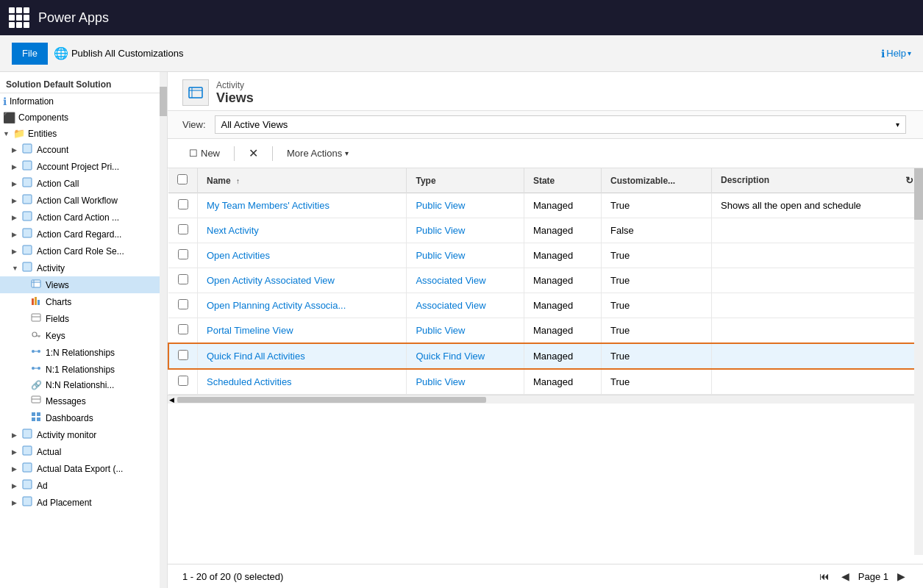 The height and width of the screenshot is (588, 923). Describe the element at coordinates (919, 362) in the screenshot. I see `vertical-scrollbar` at that location.